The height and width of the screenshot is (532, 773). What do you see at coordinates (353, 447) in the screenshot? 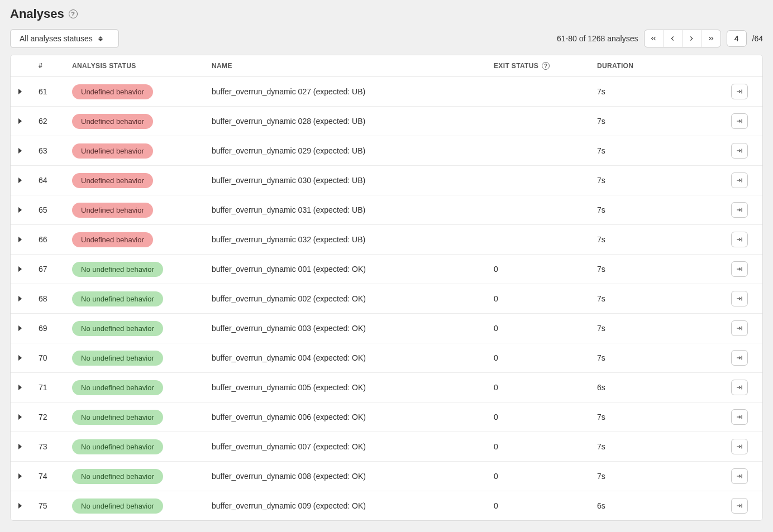
I see `row-name: buffer_overrun_dynamic 007 (expected: OK…` at bounding box center [353, 447].